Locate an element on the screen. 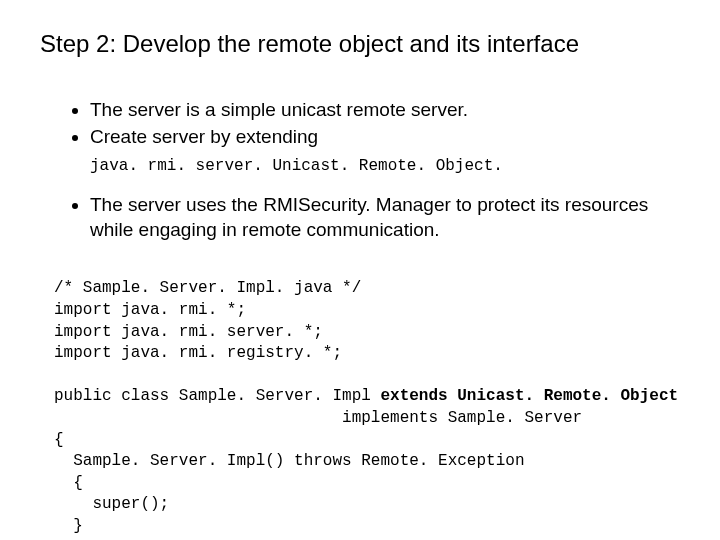  code-line: Sample. Server. Impl() throws Remote. Ex… is located at coordinates (289, 461).